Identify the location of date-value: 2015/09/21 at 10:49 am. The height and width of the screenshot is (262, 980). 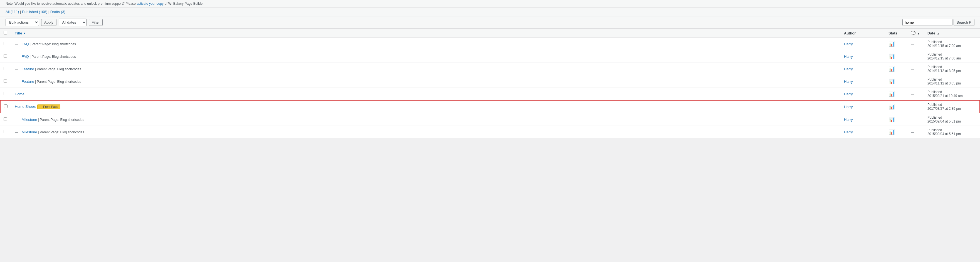
(952, 96).